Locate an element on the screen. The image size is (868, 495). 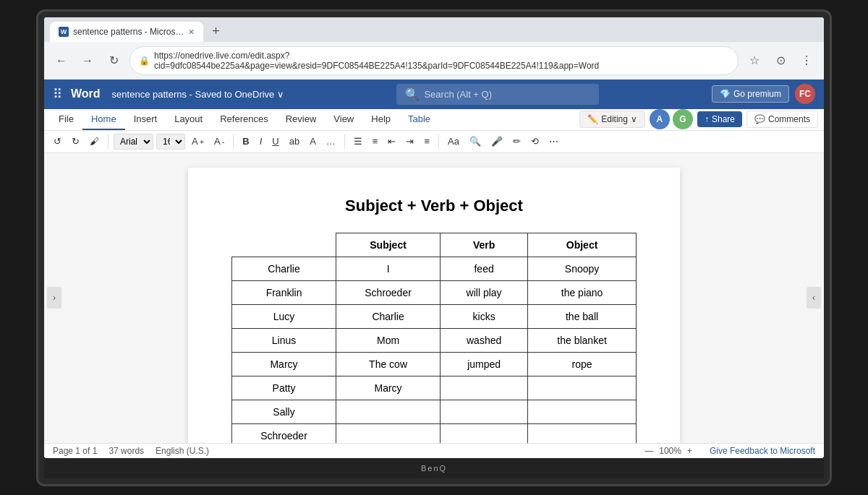
go-premium-button: 💎 Go premium is located at coordinates (751, 94).